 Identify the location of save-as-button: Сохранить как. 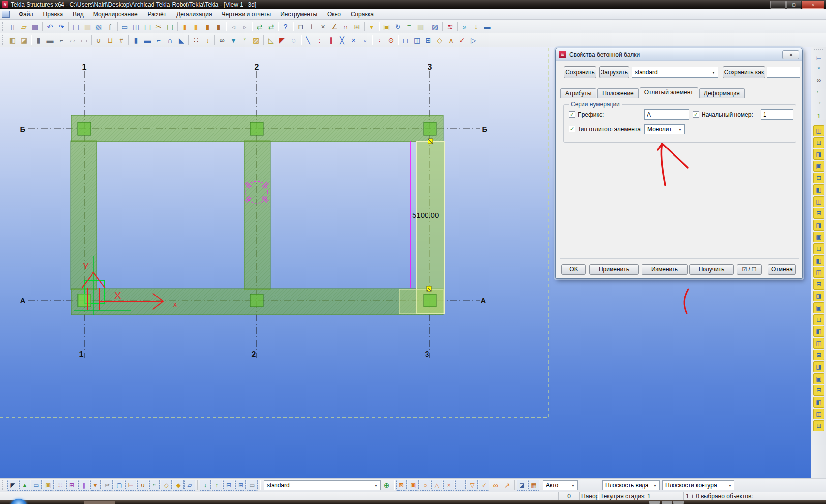
(744, 72).